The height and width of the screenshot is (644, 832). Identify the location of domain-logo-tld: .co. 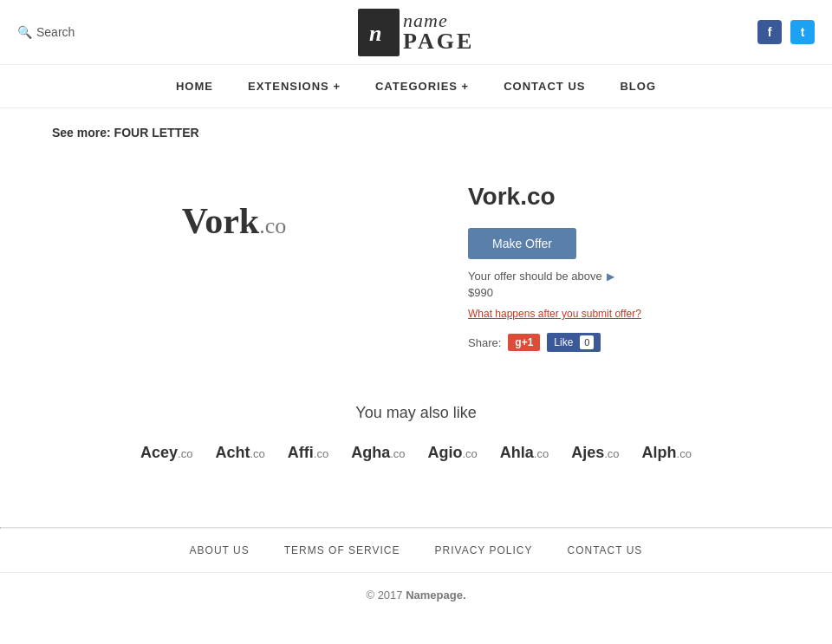
(272, 225).